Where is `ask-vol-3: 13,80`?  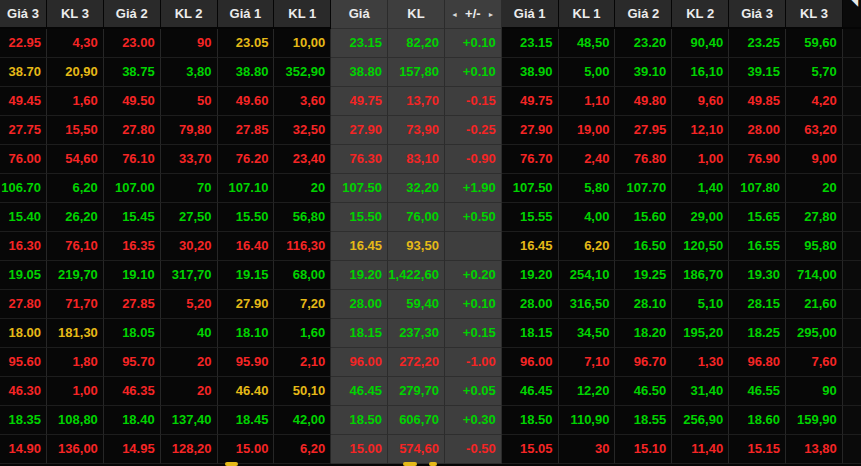
ask-vol-3: 13,80 is located at coordinates (814, 450).